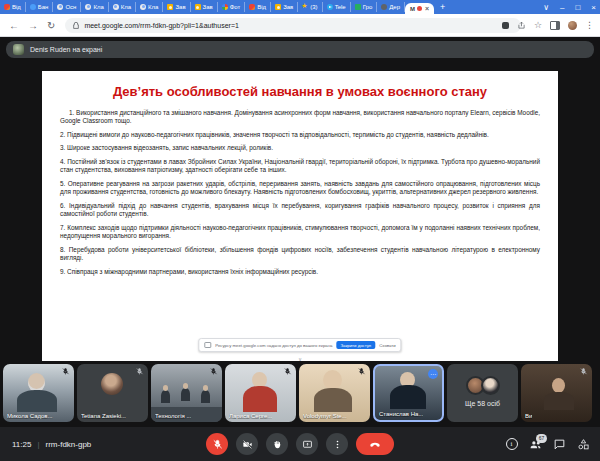 Image resolution: width=600 pixels, height=461 pixels. Describe the element at coordinates (300, 92) in the screenshot. I see `slide-title: Дев’ять особливостей навчання в умовах в…` at that location.